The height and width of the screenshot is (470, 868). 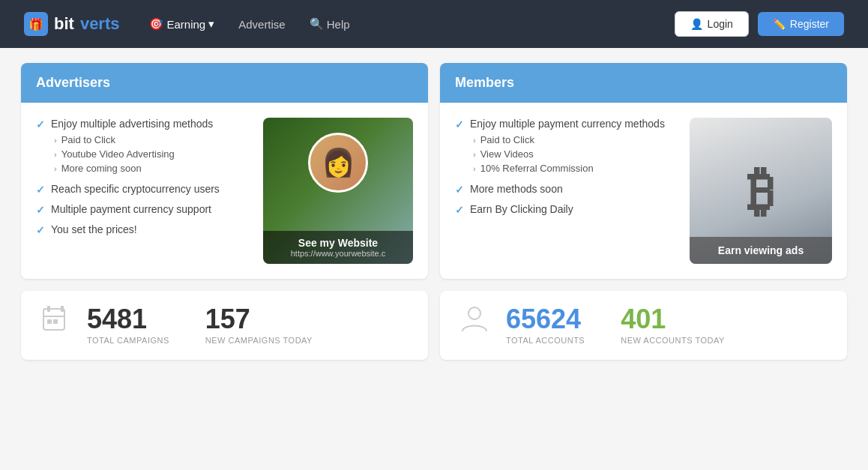 What do you see at coordinates (262, 24) in the screenshot?
I see `nav-advertise: Advertise` at bounding box center [262, 24].